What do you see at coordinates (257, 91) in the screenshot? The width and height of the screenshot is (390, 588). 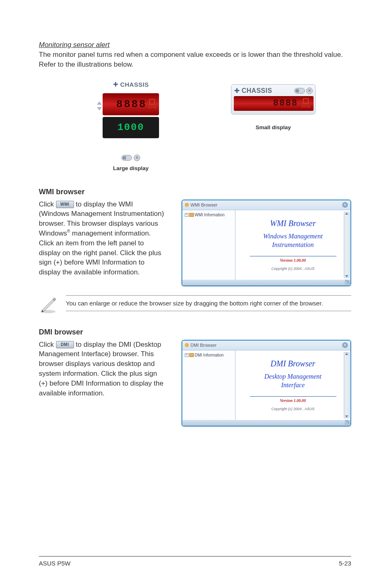 I see `small-sensor-label: CHASSIS` at bounding box center [257, 91].